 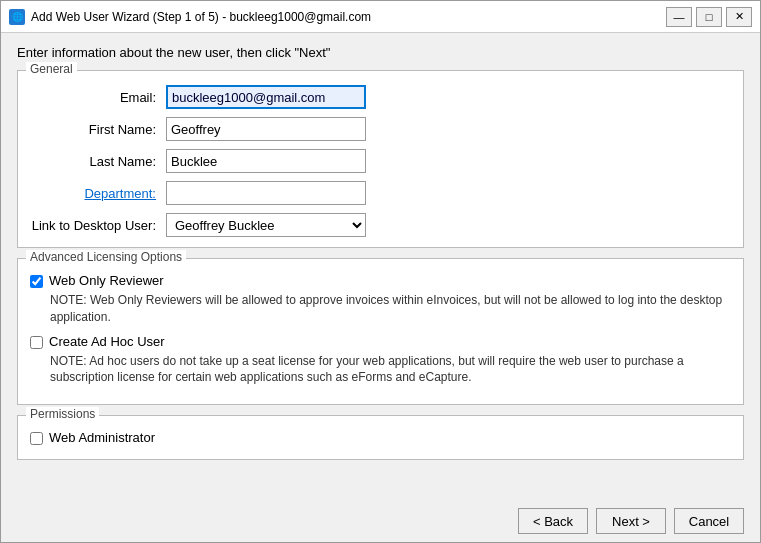 What do you see at coordinates (102, 438) in the screenshot?
I see `web-admin-label: Web Administrator` at bounding box center [102, 438].